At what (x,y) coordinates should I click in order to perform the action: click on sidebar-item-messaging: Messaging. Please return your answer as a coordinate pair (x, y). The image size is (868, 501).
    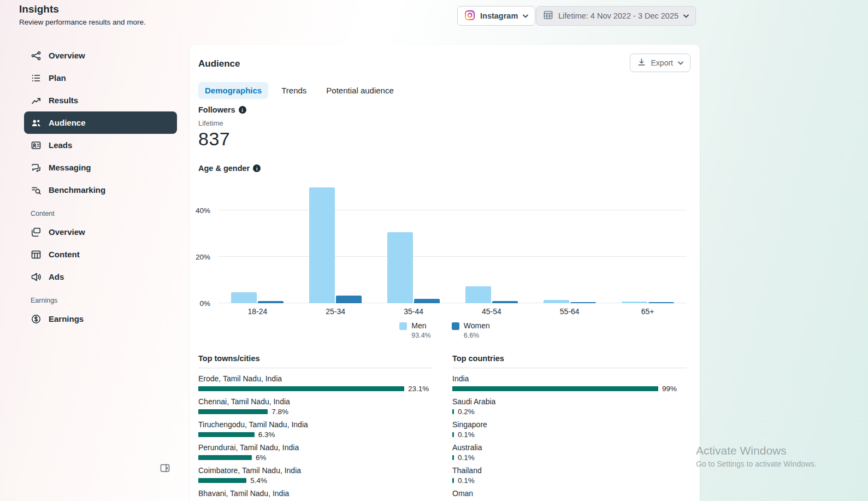
    Looking at the image, I should click on (101, 167).